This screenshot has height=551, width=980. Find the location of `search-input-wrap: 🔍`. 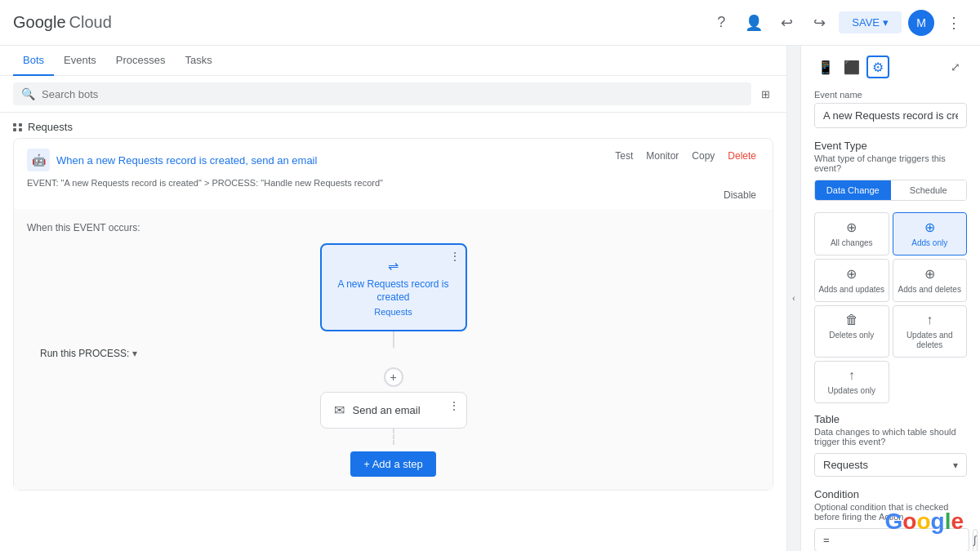

search-input-wrap: 🔍 is located at coordinates (382, 94).